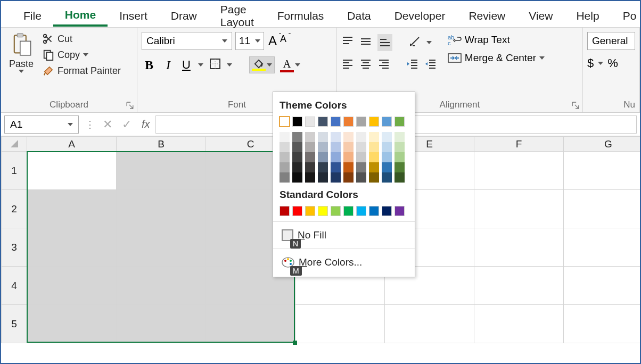 This screenshot has height=364, width=641. I want to click on tab-review: Review, so click(487, 16).